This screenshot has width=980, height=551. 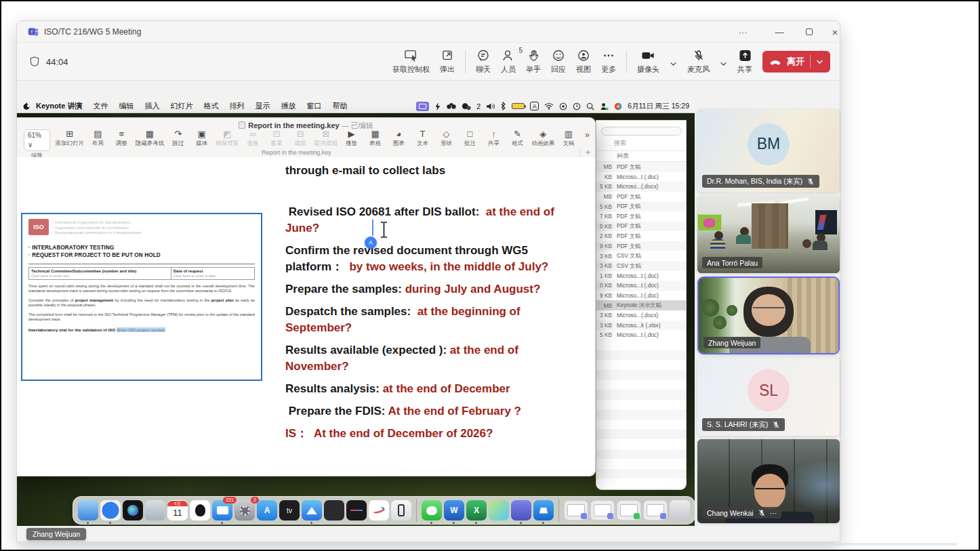 I want to click on finder-row: 9 KB Microso...t (.doc), so click(x=641, y=295).